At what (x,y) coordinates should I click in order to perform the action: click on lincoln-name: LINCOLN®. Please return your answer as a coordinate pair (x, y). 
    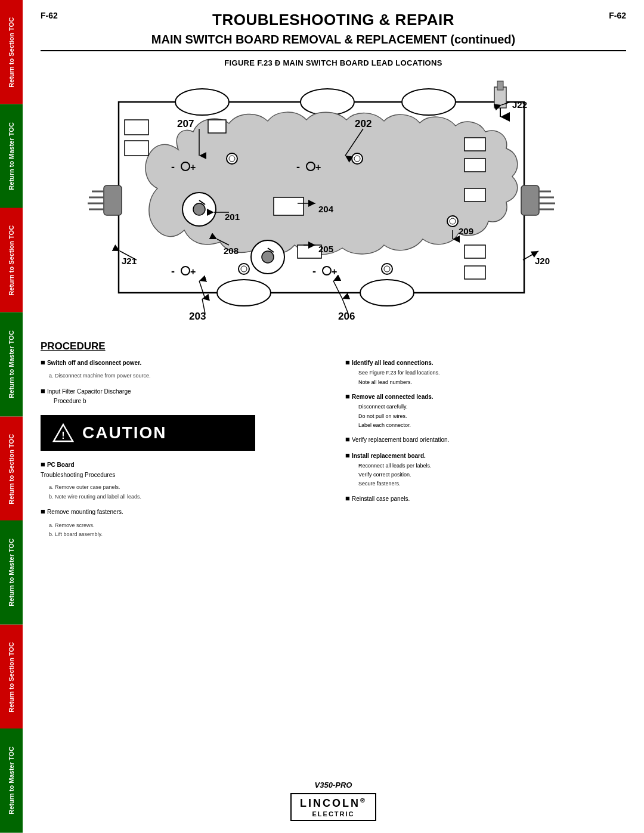
    Looking at the image, I should click on (333, 803).